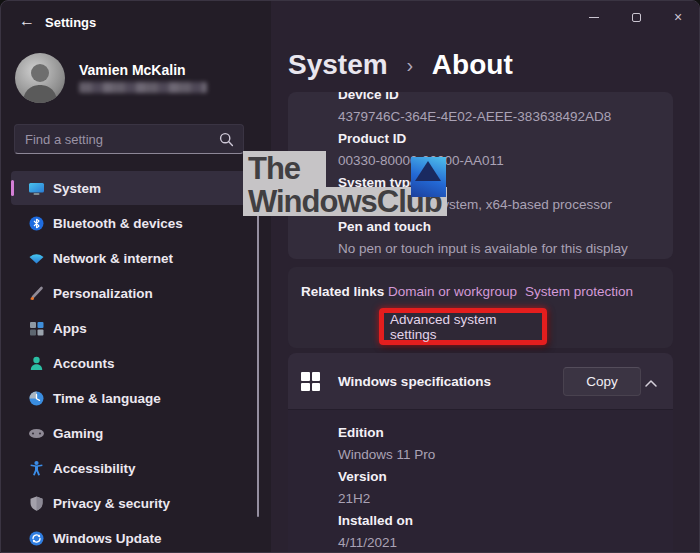 The width and height of the screenshot is (700, 553). Describe the element at coordinates (414, 382) in the screenshot. I see `windows-specifications-title: Windows specifications` at that location.